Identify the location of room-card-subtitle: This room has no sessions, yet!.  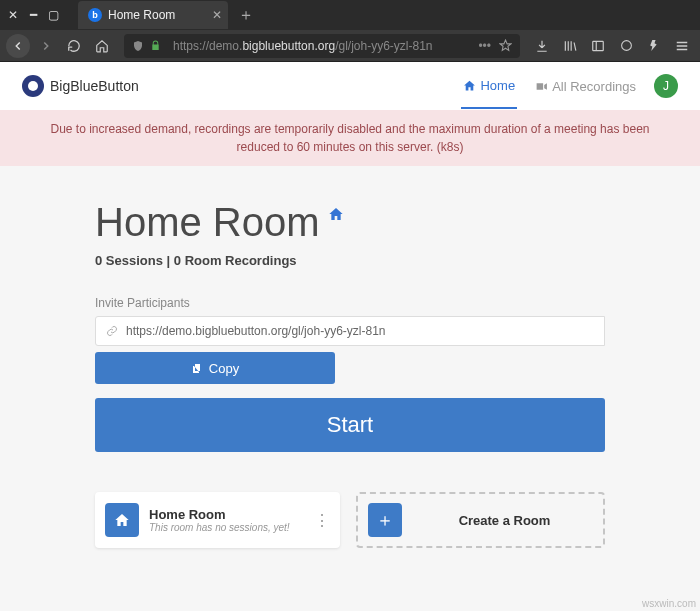
(220, 528).